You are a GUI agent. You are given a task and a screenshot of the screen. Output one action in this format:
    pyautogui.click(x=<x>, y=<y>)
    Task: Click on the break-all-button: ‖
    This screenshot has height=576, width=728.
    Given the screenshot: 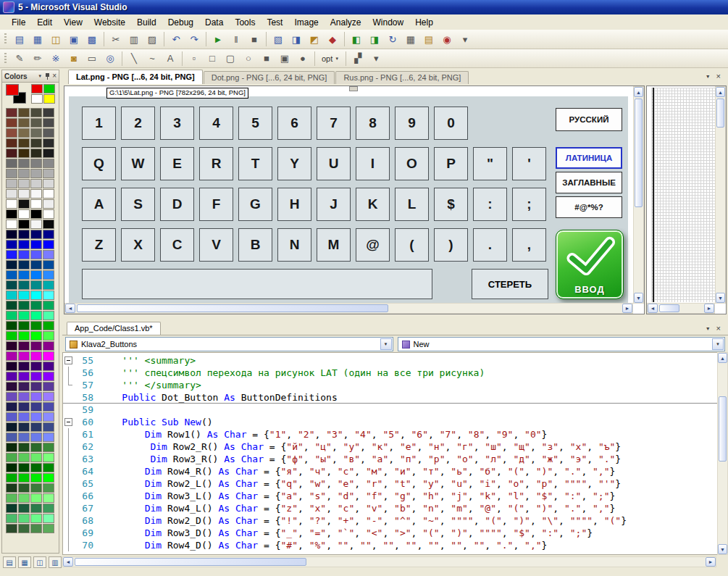 What is the action you would take?
    pyautogui.click(x=236, y=39)
    